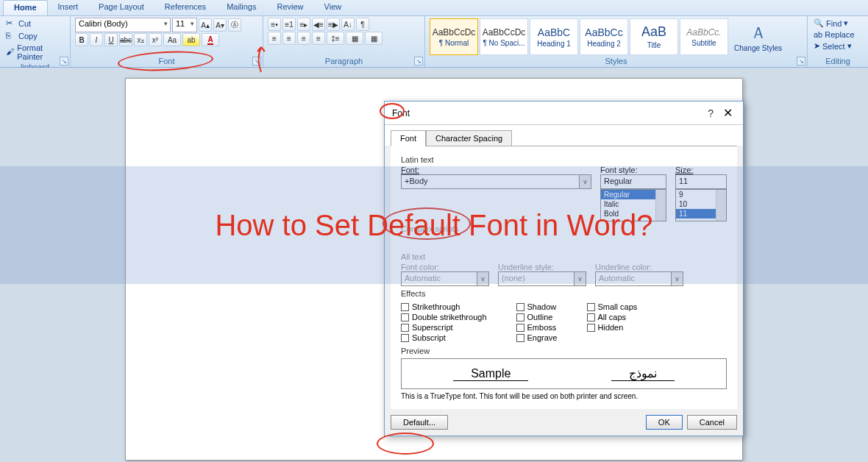 The height and width of the screenshot is (462, 868). Describe the element at coordinates (554, 32) in the screenshot. I see `style-preview: AaBbC` at that location.